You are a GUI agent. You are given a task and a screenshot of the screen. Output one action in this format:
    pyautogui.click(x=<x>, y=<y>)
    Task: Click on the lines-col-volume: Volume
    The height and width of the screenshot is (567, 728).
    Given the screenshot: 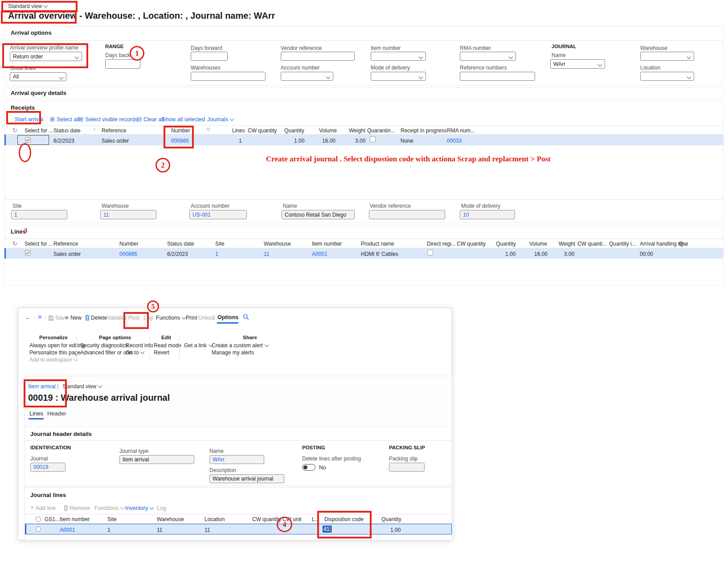 What is the action you would take?
    pyautogui.click(x=538, y=244)
    